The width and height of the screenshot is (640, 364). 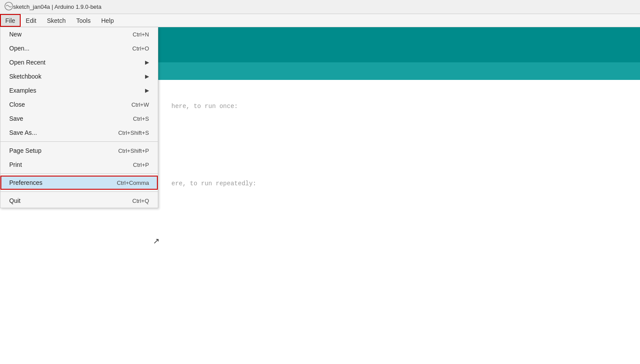 What do you see at coordinates (11, 21) in the screenshot?
I see `menu-file-label: File` at bounding box center [11, 21].